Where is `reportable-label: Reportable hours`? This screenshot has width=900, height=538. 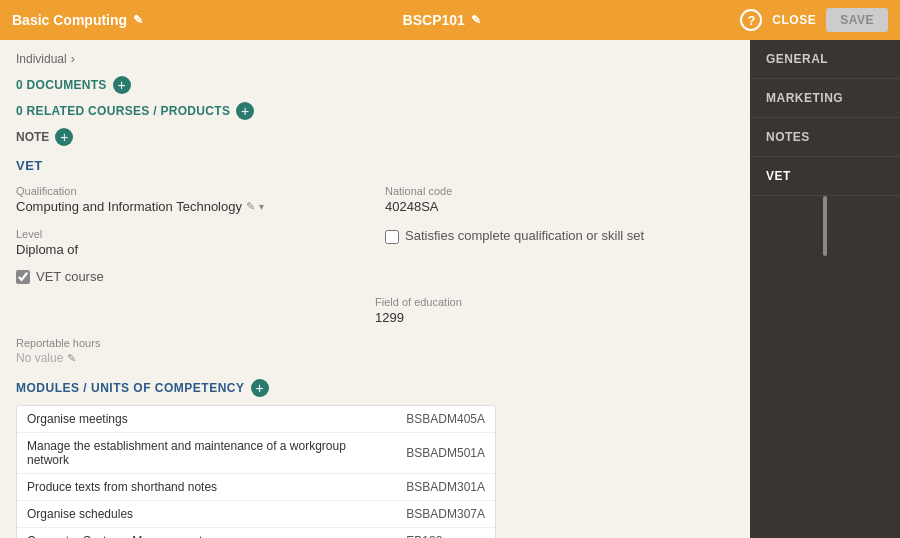 reportable-label: Reportable hours is located at coordinates (375, 343).